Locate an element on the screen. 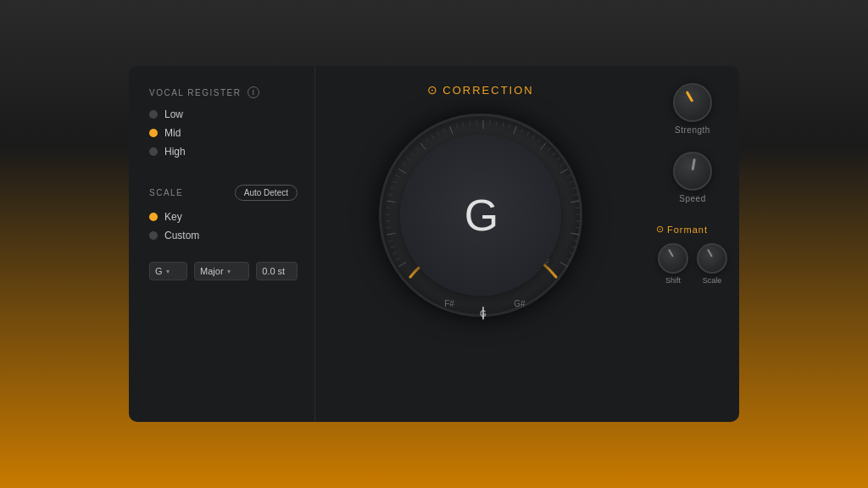  cents-value: 0.0 st is located at coordinates (273, 271).